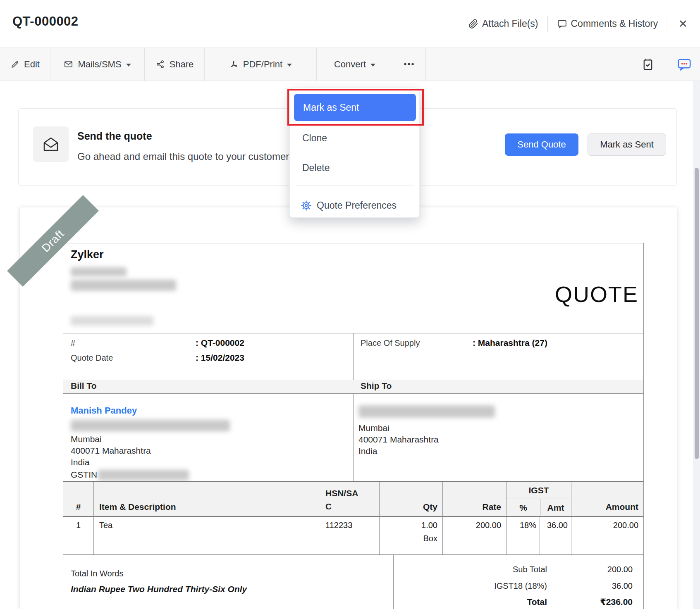 The image size is (700, 609). I want to click on col-qty: Qty, so click(411, 499).